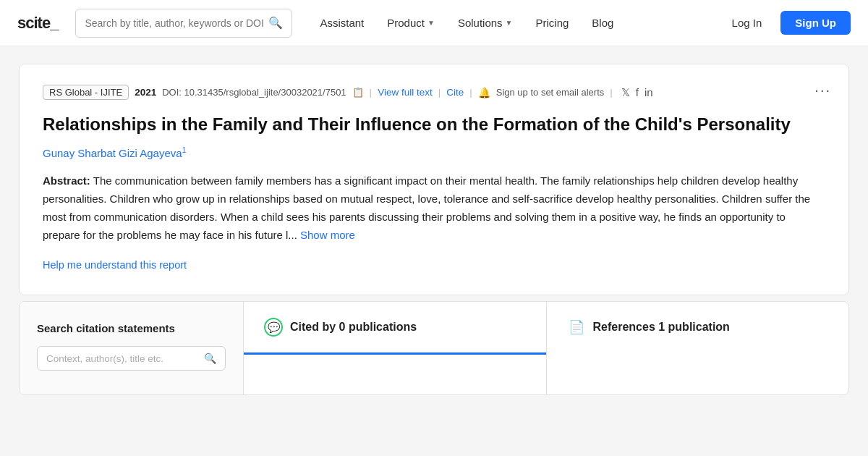 The width and height of the screenshot is (868, 456). Describe the element at coordinates (395, 348) in the screenshot. I see `cited-by-panel: 💬 Cited by 0 publications` at that location.